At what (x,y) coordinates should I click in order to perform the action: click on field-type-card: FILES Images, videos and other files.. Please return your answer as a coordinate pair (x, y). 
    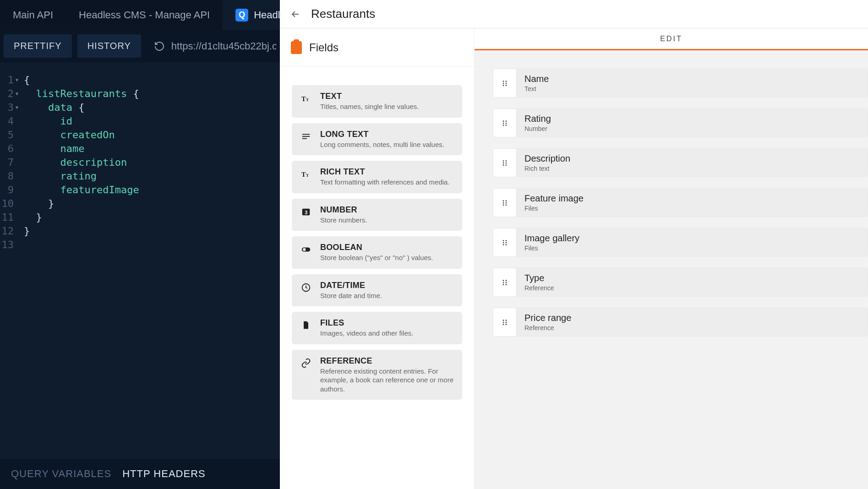
    Looking at the image, I should click on (377, 328).